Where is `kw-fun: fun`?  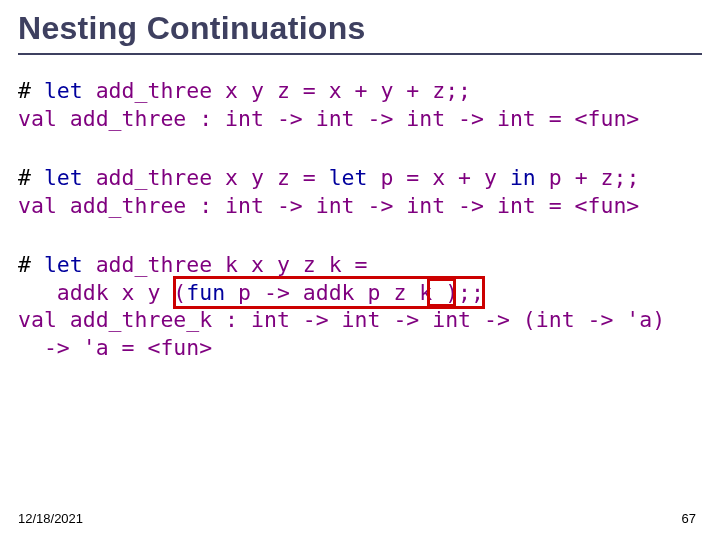
kw-fun: fun is located at coordinates (212, 292).